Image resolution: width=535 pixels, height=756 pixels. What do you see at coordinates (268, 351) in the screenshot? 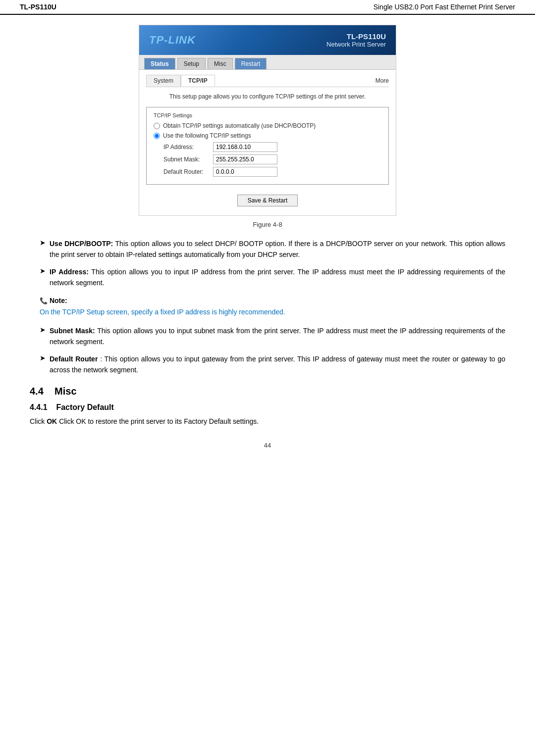
I see `bullet-section-2: ➤ Subnet Mask: This option allows you to…` at bounding box center [268, 351].